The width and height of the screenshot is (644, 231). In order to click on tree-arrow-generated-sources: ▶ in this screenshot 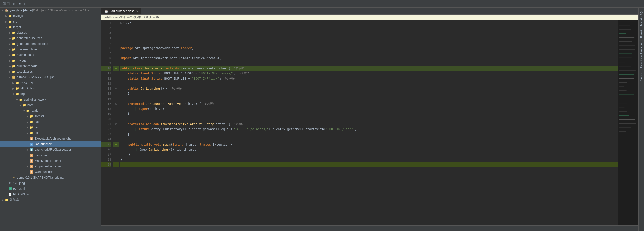, I will do `click(10, 38)`.